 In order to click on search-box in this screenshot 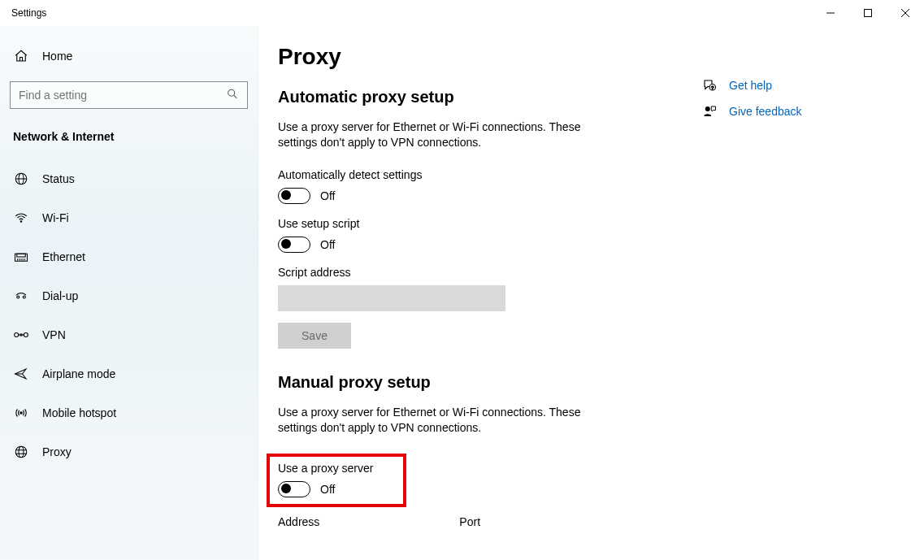, I will do `click(128, 95)`.